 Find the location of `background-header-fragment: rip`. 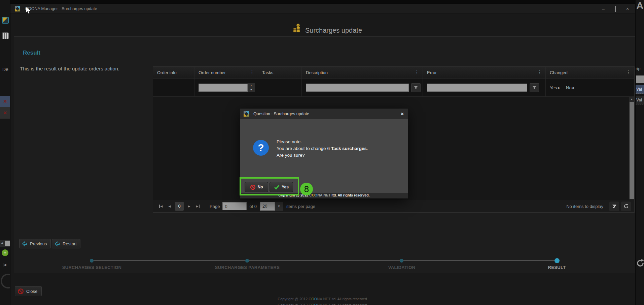

background-header-fragment: rip is located at coordinates (638, 69).